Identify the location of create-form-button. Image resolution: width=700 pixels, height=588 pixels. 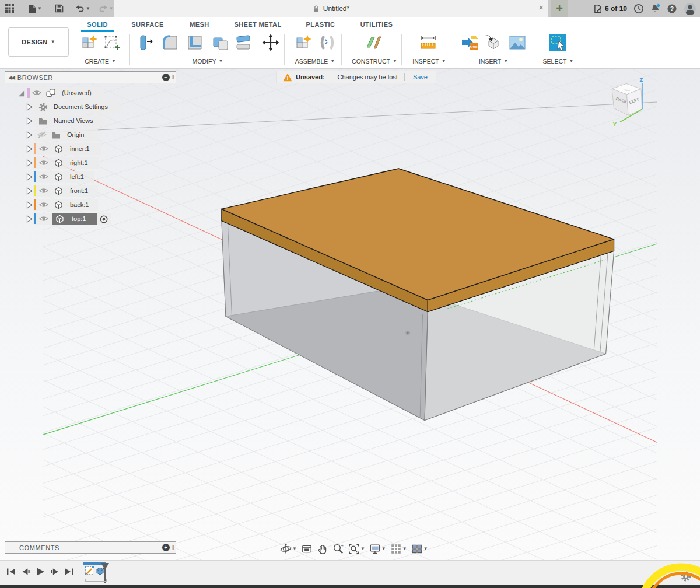
(89, 43).